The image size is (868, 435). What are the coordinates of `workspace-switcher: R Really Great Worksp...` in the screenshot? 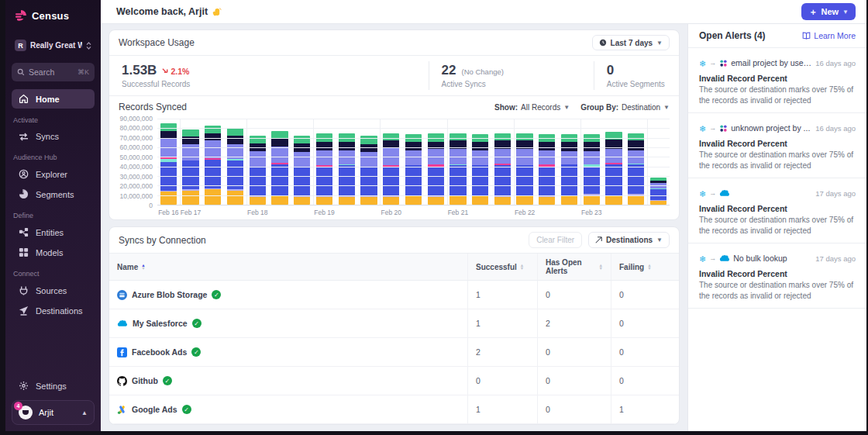 It's located at (53, 45).